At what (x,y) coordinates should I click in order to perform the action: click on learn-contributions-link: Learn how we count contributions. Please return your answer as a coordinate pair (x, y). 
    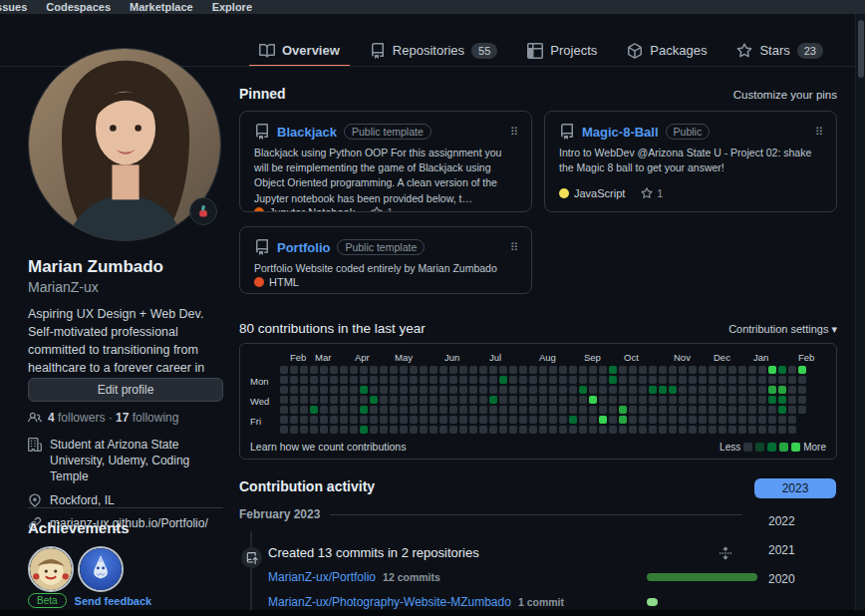
    Looking at the image, I should click on (328, 447).